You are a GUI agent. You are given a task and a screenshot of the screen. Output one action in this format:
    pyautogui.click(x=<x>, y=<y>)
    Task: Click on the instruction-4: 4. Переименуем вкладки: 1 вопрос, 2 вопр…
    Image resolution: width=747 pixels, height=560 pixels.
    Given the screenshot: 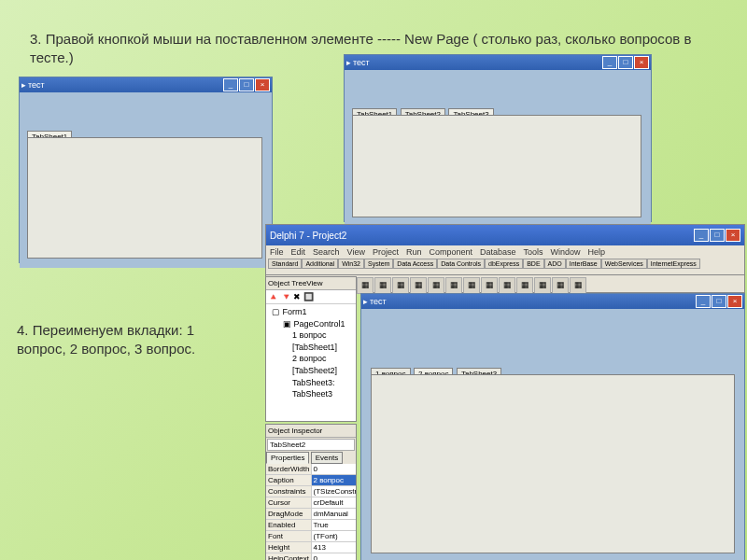 What is the action you would take?
    pyautogui.click(x=120, y=340)
    